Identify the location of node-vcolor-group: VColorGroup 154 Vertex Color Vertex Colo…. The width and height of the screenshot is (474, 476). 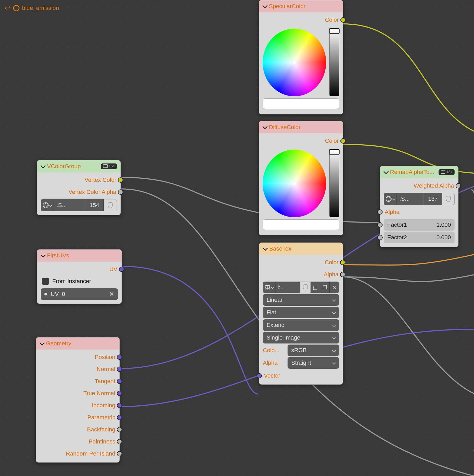
(79, 188).